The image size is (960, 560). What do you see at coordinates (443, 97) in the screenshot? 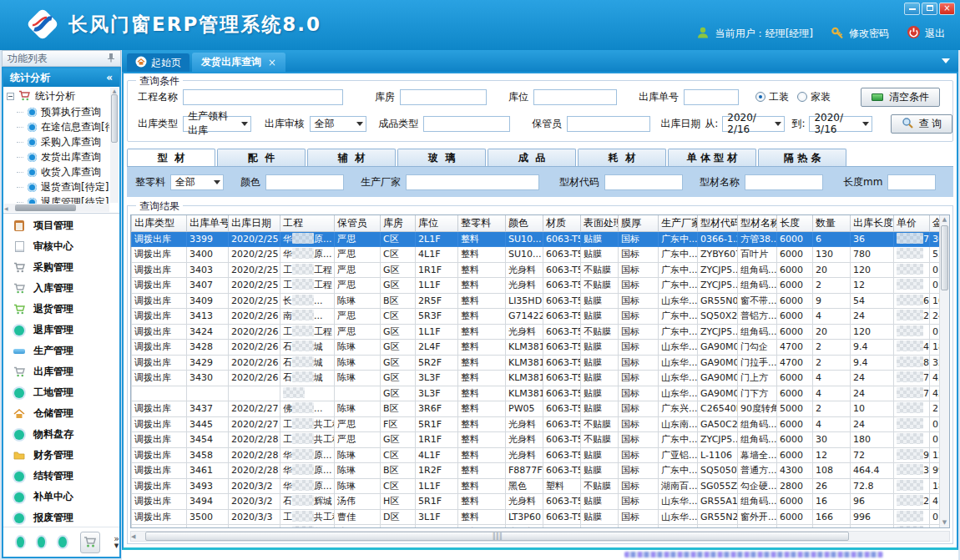
I see `warehouse-input` at bounding box center [443, 97].